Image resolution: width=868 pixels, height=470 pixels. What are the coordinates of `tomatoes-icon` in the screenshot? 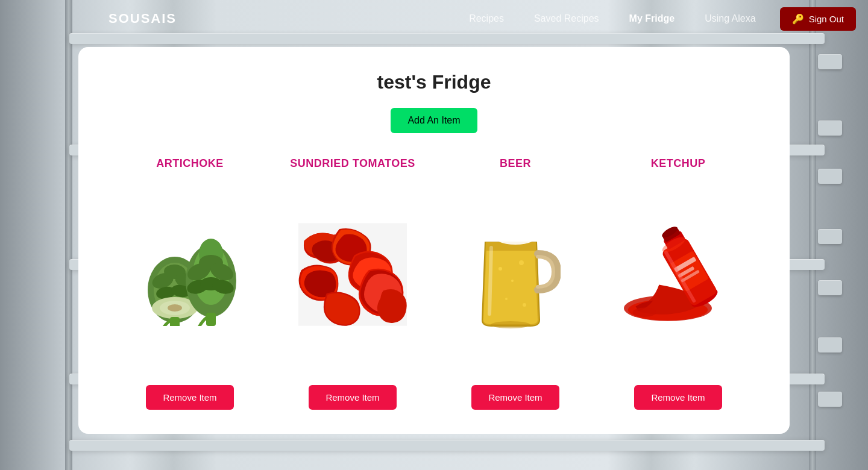 It's located at (353, 275).